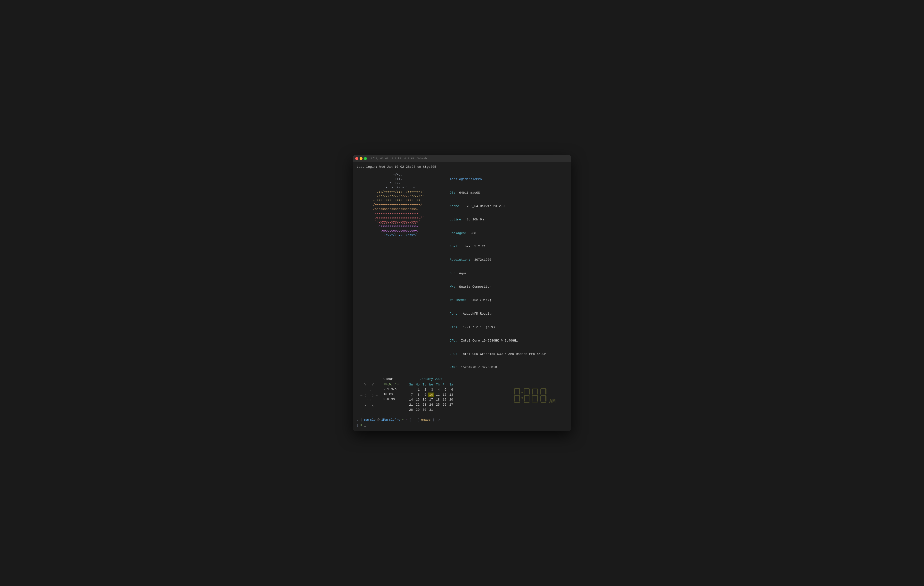 The width and height of the screenshot is (924, 586). I want to click on cal-today: 10, so click(431, 395).